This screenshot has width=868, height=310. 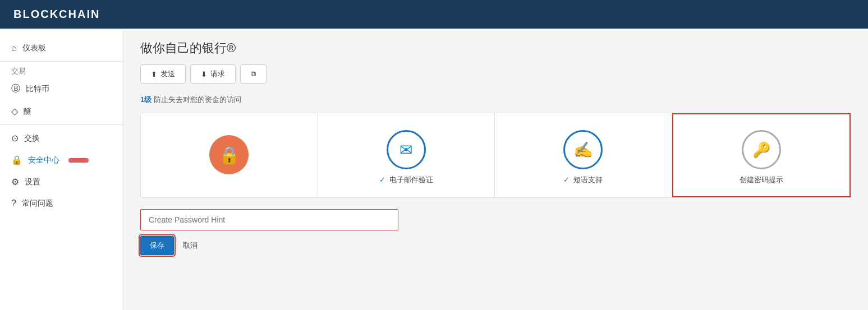 I want to click on security-card-sms: ✍ ✓ 短语支持, so click(x=584, y=155).